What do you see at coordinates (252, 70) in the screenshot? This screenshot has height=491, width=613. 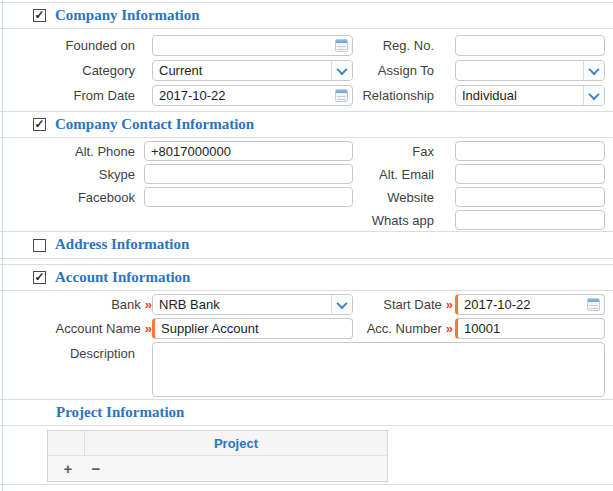 I see `category-select: Current` at bounding box center [252, 70].